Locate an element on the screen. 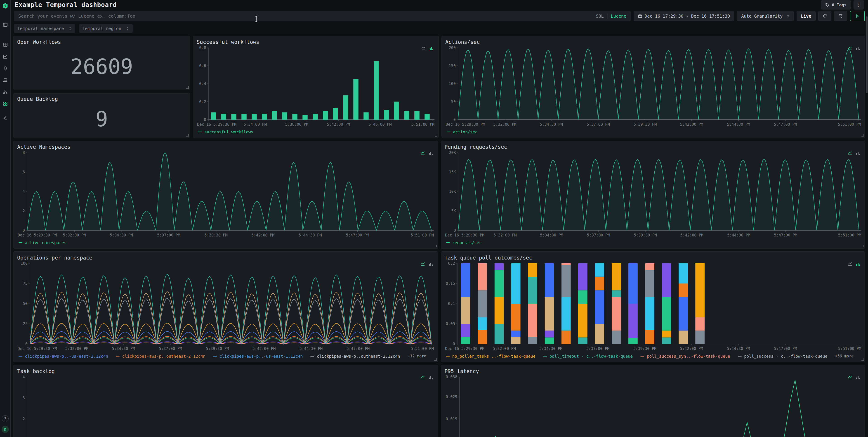  toolbar: SQL | Lucene Dec 16 17:29:30 - Dec 16 17… is located at coordinates (439, 15).